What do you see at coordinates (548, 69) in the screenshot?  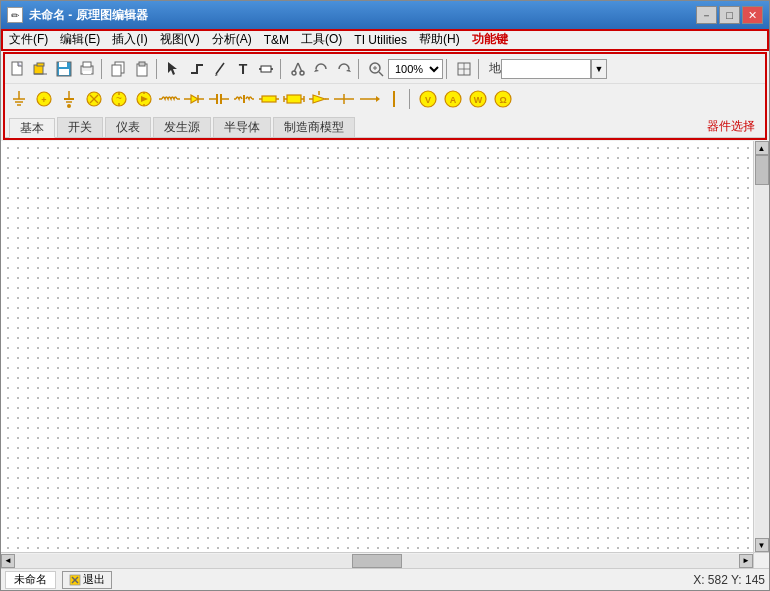 I see `ground-input-area: 地 ▼` at bounding box center [548, 69].